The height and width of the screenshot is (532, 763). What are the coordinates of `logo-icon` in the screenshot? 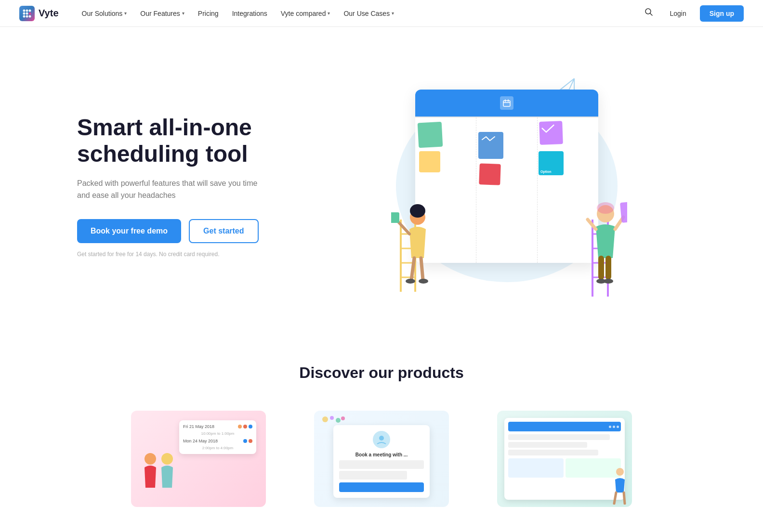 It's located at (27, 13).